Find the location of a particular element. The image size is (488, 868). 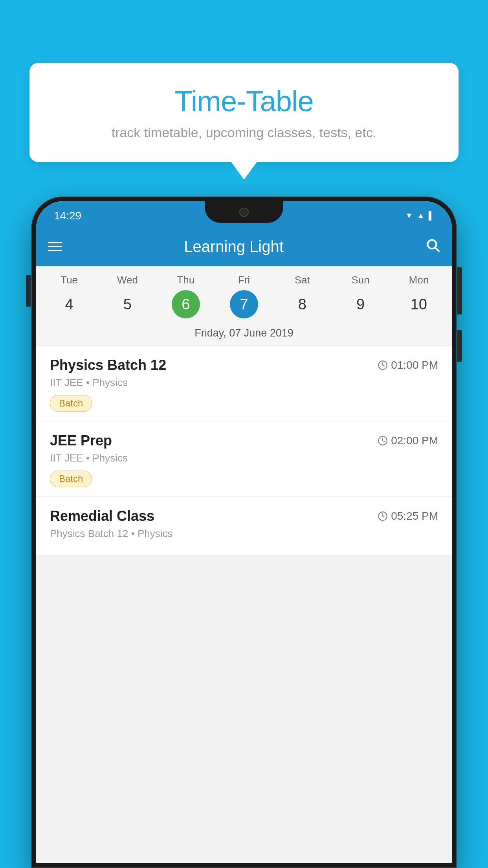

power-button is located at coordinates (460, 291).